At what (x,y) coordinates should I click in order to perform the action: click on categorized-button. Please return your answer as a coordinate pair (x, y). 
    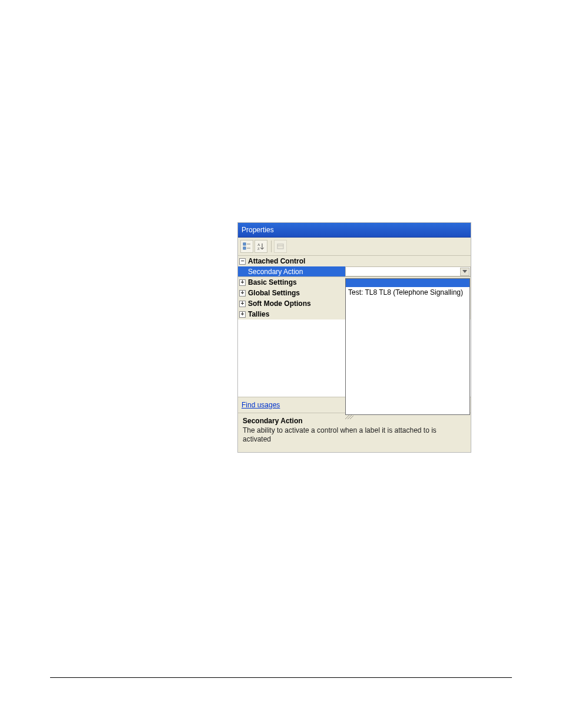
    Looking at the image, I should click on (247, 246).